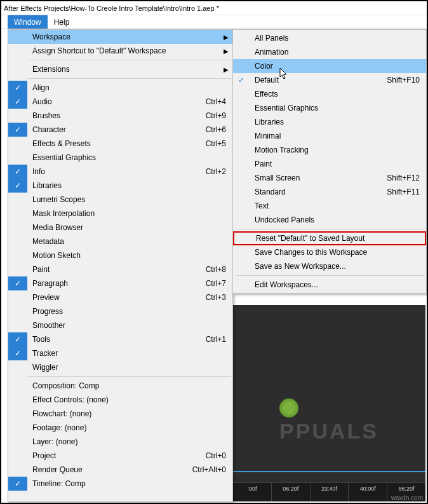 The image size is (428, 504). I want to click on submenu-item-libraries: Libraries, so click(330, 122).